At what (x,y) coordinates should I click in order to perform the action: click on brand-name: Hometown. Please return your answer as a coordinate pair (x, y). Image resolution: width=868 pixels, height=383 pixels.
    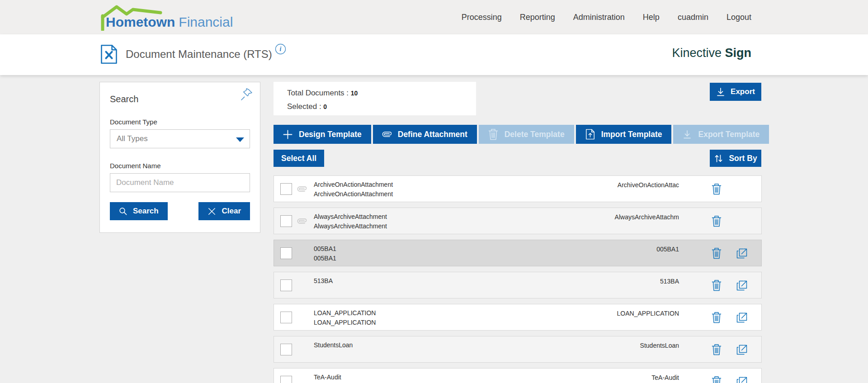
    Looking at the image, I should click on (140, 22).